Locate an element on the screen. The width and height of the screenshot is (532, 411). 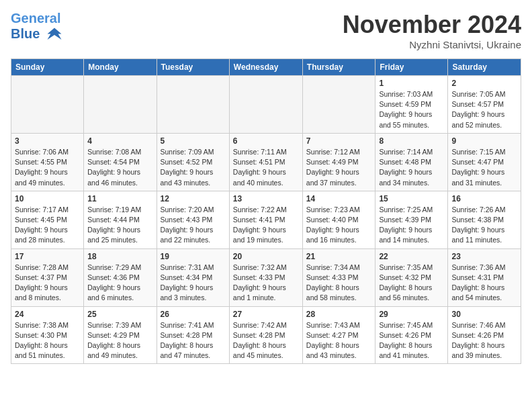
day-info: Sunrise: 7:12 AM Sunset: 4:49 PM Dayligh… is located at coordinates (339, 168).